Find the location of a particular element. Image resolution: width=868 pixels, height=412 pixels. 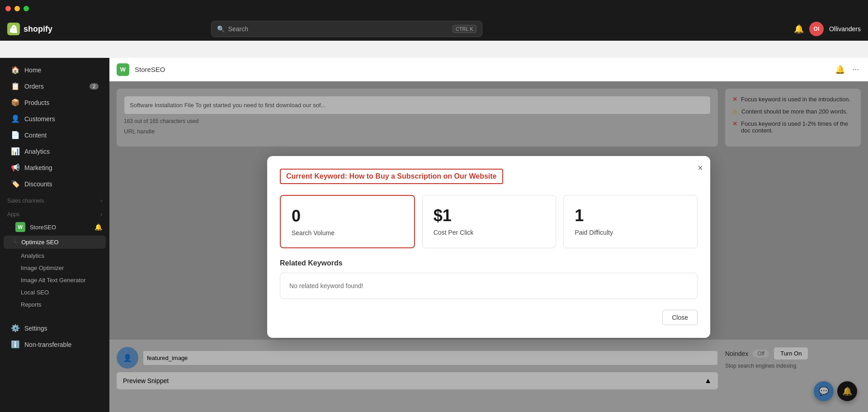

analytics-icon: 📊 is located at coordinates (15, 151).